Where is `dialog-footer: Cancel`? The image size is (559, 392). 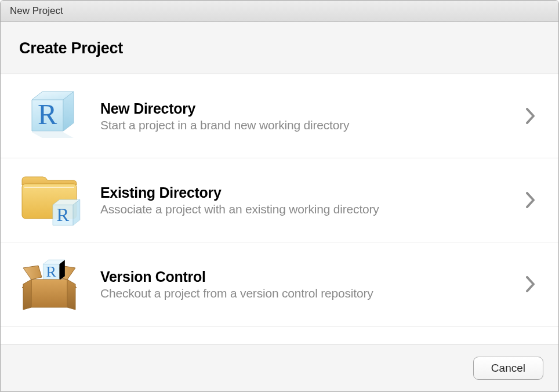 dialog-footer: Cancel is located at coordinates (280, 368).